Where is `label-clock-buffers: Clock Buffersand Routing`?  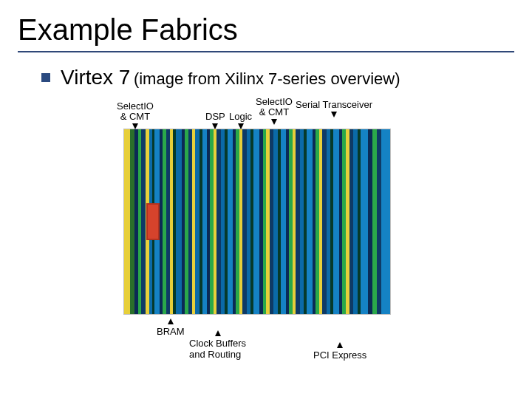 label-clock-buffers: Clock Buffersand Routing is located at coordinates (217, 345).